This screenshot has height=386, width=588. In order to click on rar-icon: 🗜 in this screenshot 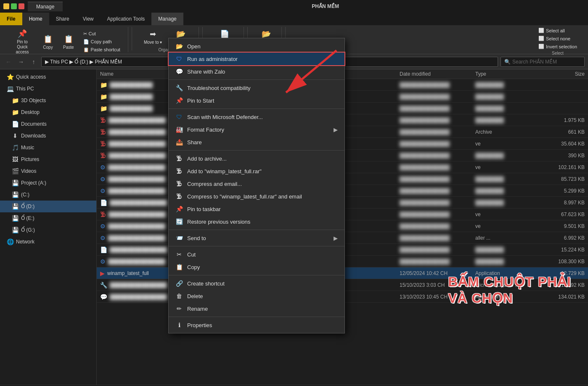, I will do `click(103, 120)`.